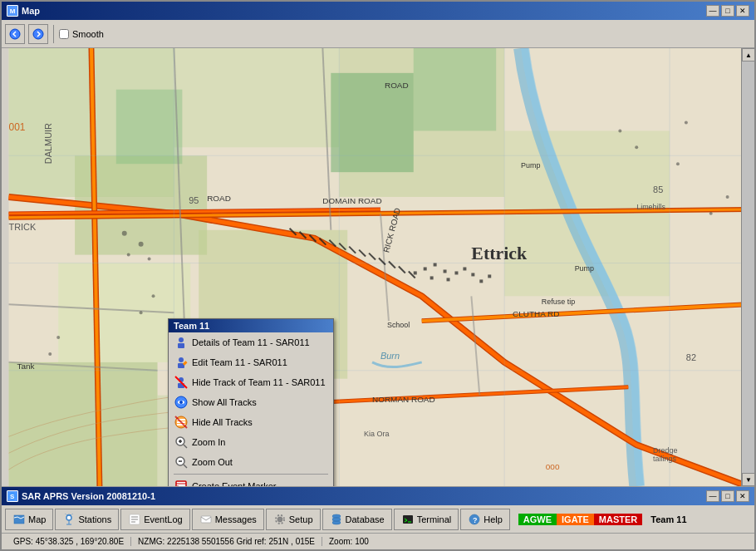 Image resolution: width=756 pixels, height=551 pixels. Describe the element at coordinates (194, 200) in the screenshot. I see `svg-text: 95` at that location.